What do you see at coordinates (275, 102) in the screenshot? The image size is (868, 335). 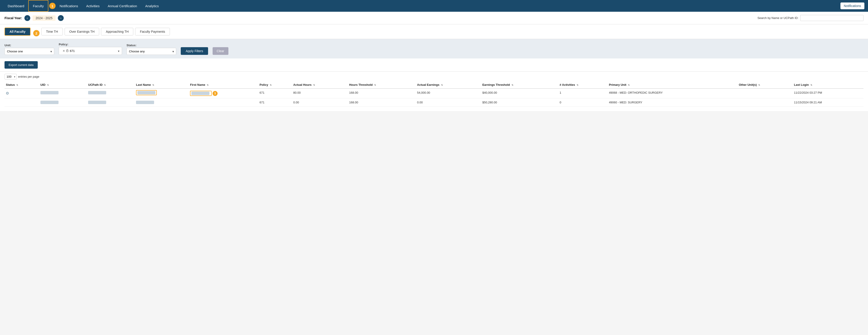 I see `row2-policy: 671` at bounding box center [275, 102].